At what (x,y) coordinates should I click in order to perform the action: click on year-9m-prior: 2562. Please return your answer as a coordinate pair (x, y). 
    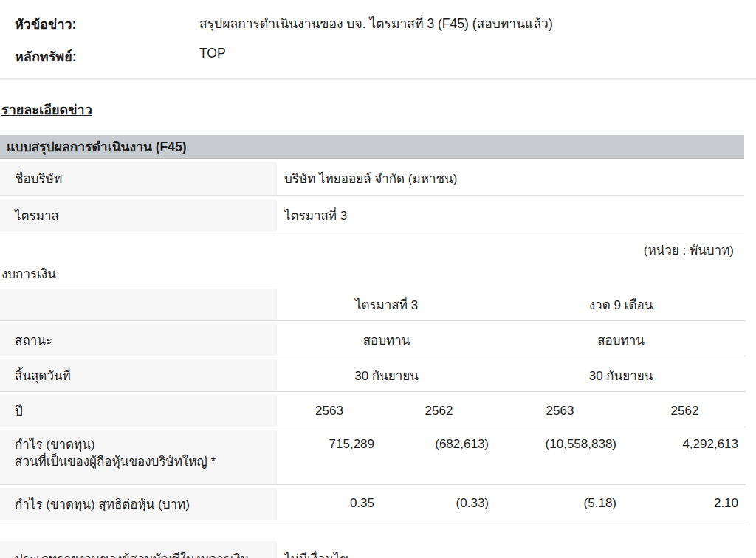
    Looking at the image, I should click on (685, 411).